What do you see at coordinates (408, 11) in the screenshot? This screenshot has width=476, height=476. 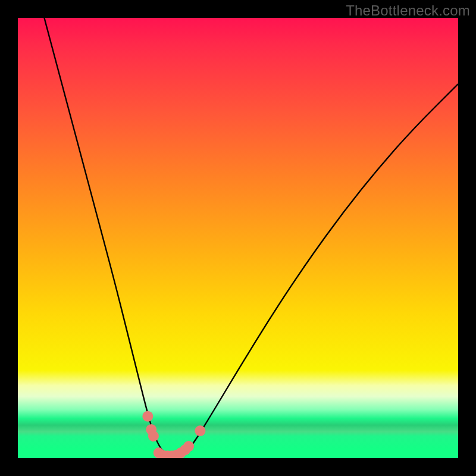 I see `watermark-text: TheBottleneck.com` at bounding box center [408, 11].